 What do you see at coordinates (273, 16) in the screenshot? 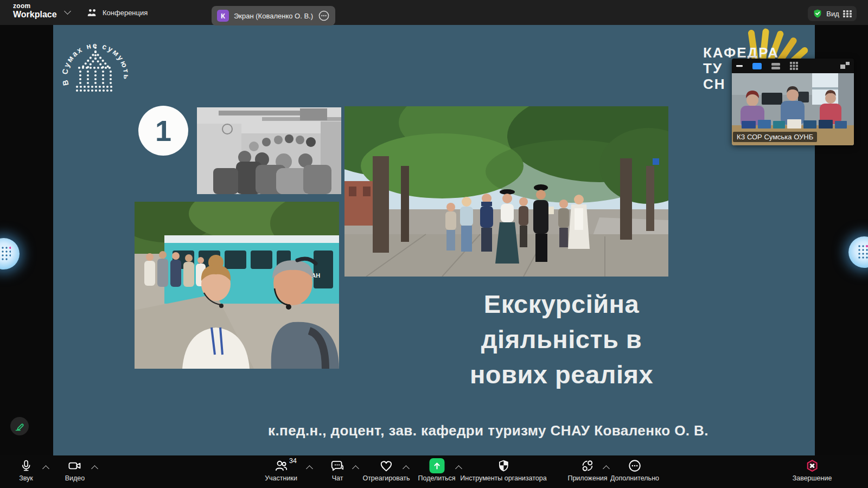
I see `screen-share-tab-label: Экран (Коваленко О. В.)` at bounding box center [273, 16].